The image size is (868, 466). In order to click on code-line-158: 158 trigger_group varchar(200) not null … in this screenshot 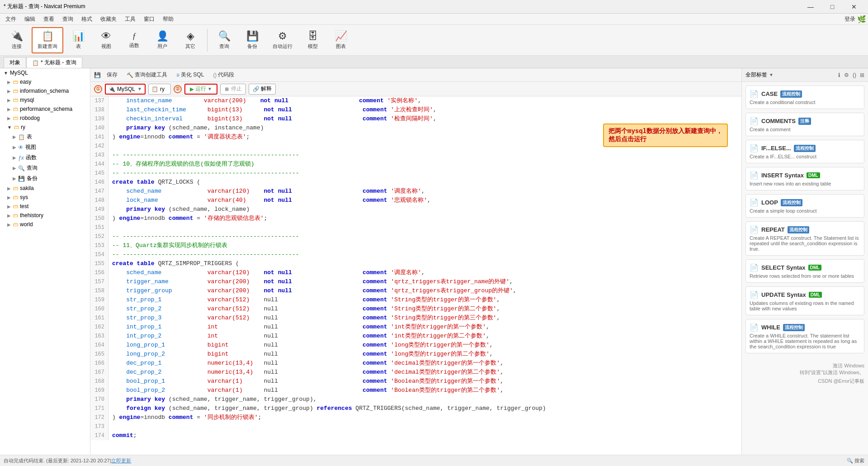, I will do `click(416, 291)`.